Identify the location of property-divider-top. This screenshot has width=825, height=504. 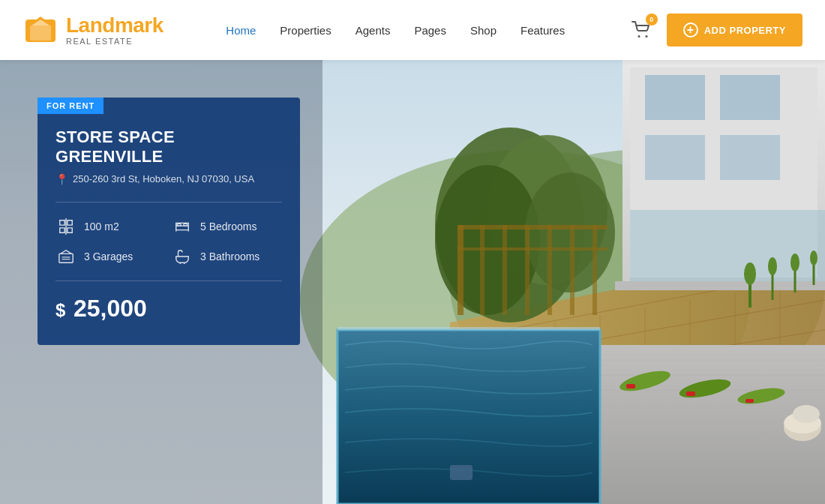
(169, 202).